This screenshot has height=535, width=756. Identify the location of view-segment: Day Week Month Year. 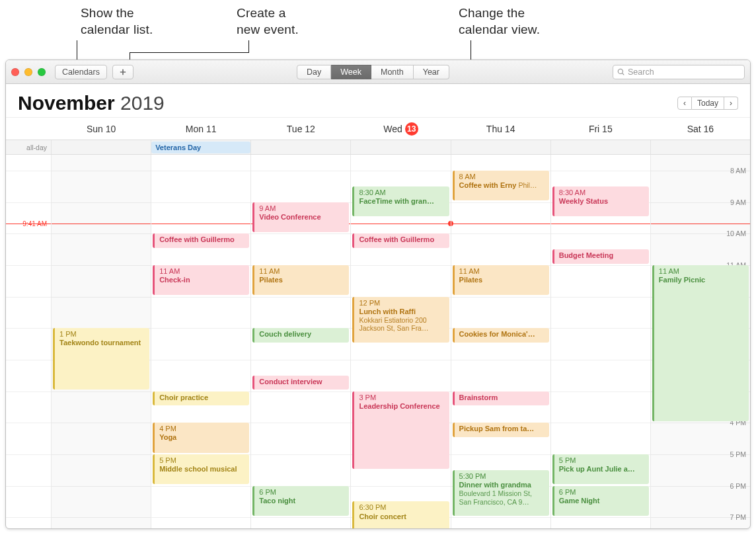
(373, 72).